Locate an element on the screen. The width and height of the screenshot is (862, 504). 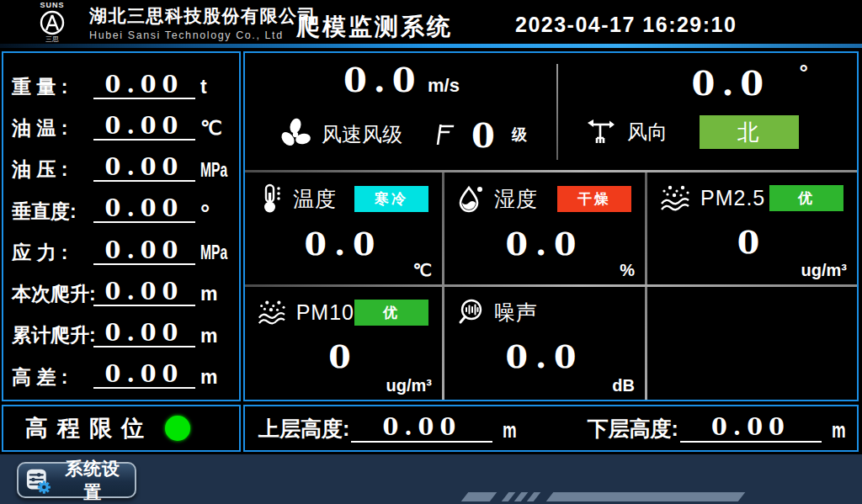
company-logo: SUNS 三思 is located at coordinates (52, 22).